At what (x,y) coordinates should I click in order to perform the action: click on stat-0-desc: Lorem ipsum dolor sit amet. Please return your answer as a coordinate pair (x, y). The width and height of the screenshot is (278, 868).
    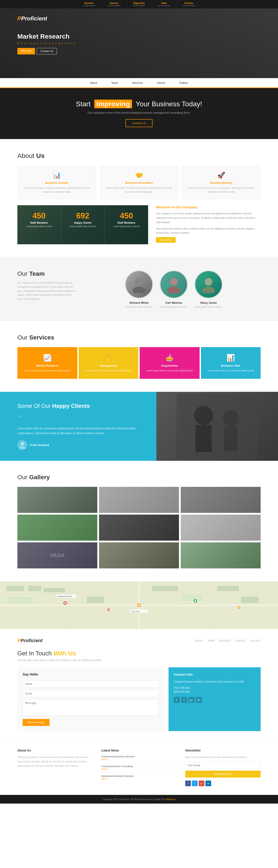
    Looking at the image, I should click on (39, 226).